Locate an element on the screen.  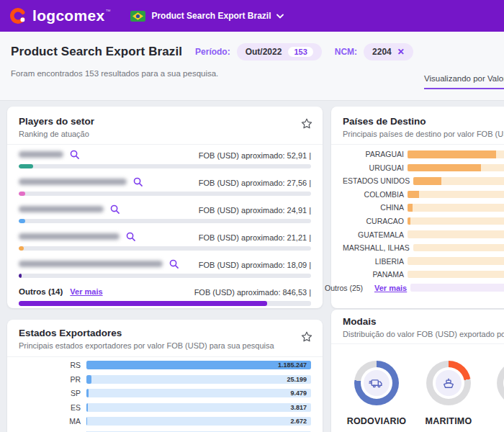
player-row: FOB (USD) aproximado: 21,21| is located at coordinates (165, 240).